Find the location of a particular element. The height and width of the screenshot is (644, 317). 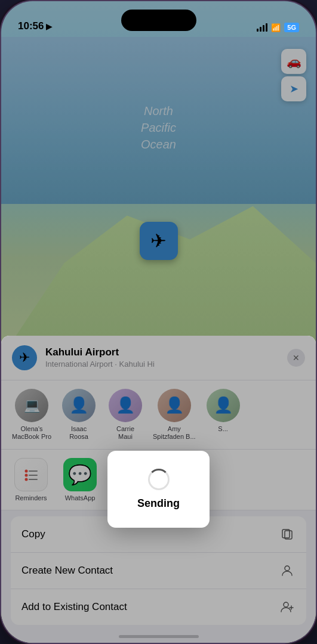

wifi-icon: 📶 is located at coordinates (276, 27).